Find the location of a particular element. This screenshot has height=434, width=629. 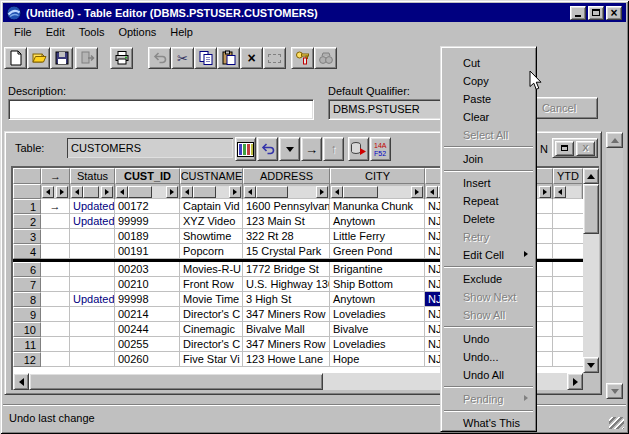

menu-file: File is located at coordinates (23, 32).